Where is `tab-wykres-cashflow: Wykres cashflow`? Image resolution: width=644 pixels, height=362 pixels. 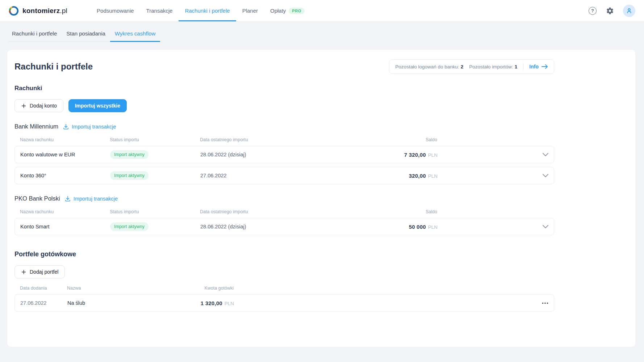 tab-wykres-cashflow: Wykres cashflow is located at coordinates (135, 36).